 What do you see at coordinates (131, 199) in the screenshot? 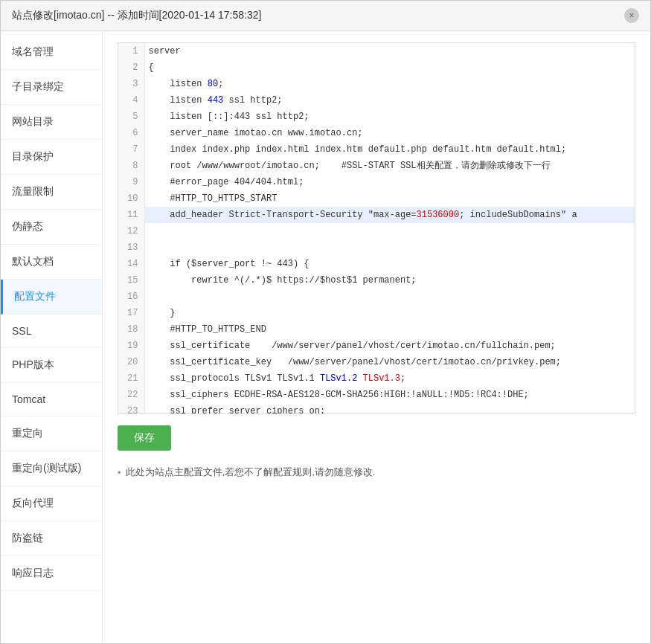
I see `line-number: 10` at bounding box center [131, 199].